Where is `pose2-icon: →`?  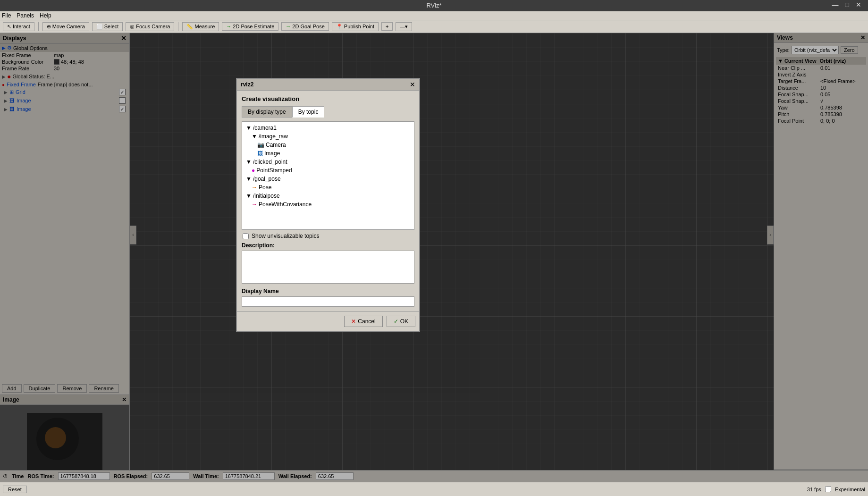
pose2-icon: → is located at coordinates (254, 204).